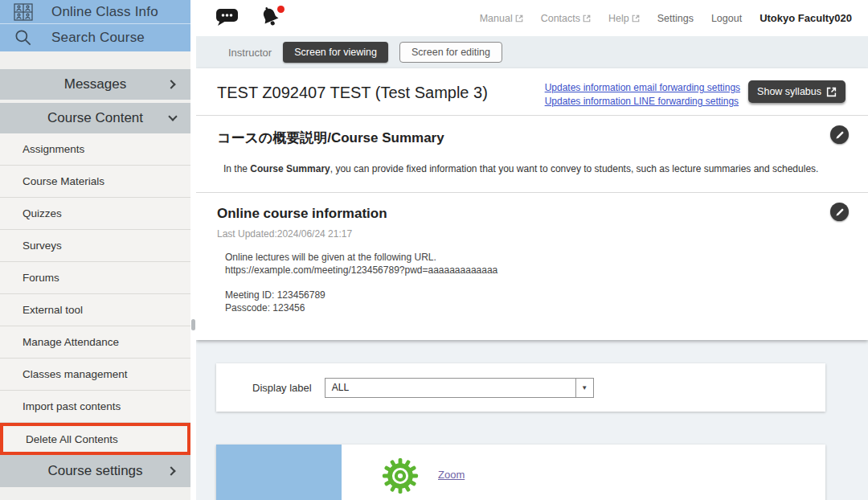  What do you see at coordinates (352, 93) in the screenshot?
I see `course-title: TEST Z092407 TEST (Test Sample 3)` at bounding box center [352, 93].